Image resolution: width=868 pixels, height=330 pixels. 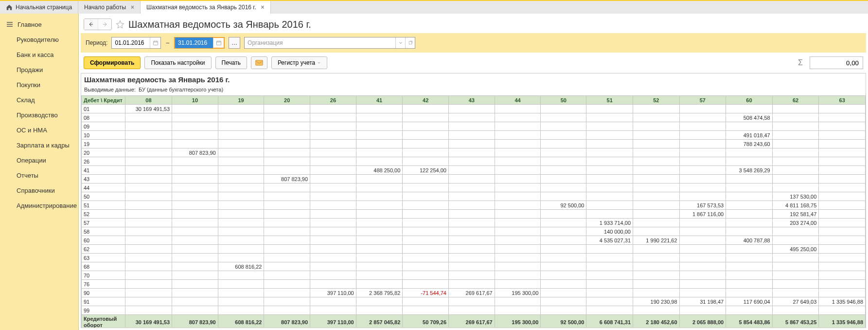 I want to click on print-button: Печать, so click(x=231, y=63).